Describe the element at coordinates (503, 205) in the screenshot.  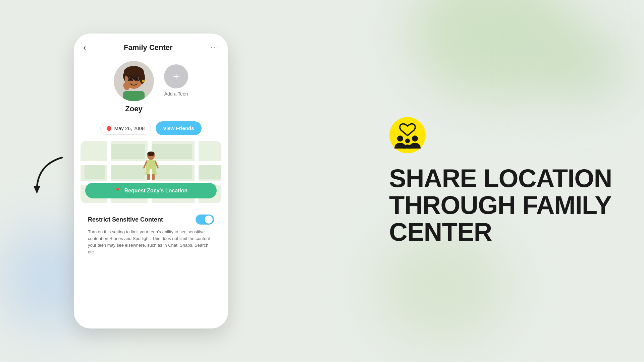
I see `share-title: SHARE LOCATION THROUGH FAMILY CENTER` at that location.